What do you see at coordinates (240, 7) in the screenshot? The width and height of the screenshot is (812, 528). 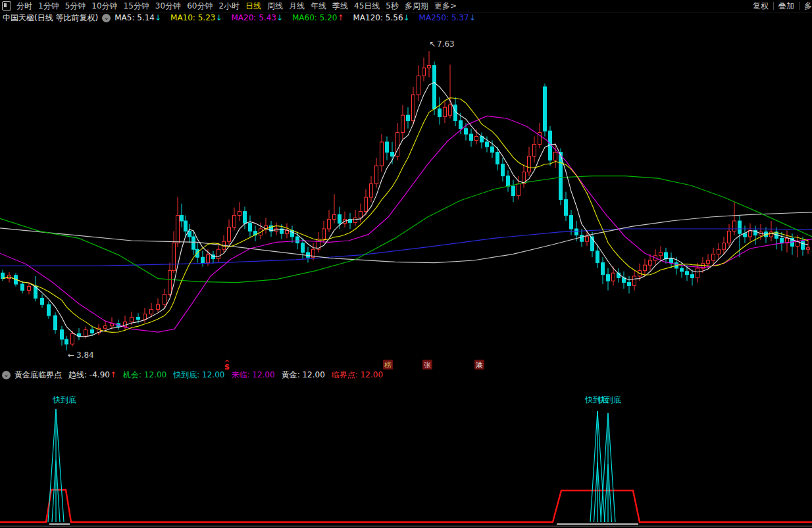 I see `period-items: 分时1分钟5分钟10分钟15分钟30分钟60分钟2小时日线周线月线年线季线45日…` at bounding box center [240, 7].